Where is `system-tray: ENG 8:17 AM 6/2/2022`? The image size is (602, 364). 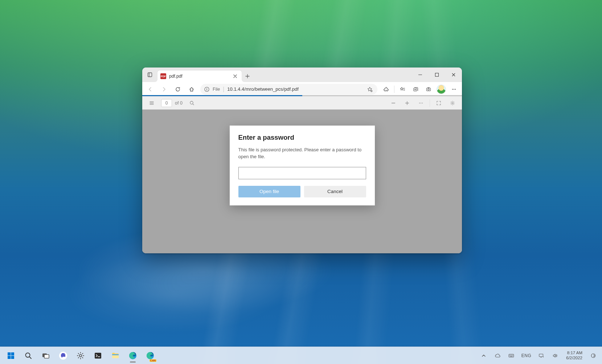
system-tray: ENG 8:17 AM 6/2/2022 is located at coordinates (538, 356).